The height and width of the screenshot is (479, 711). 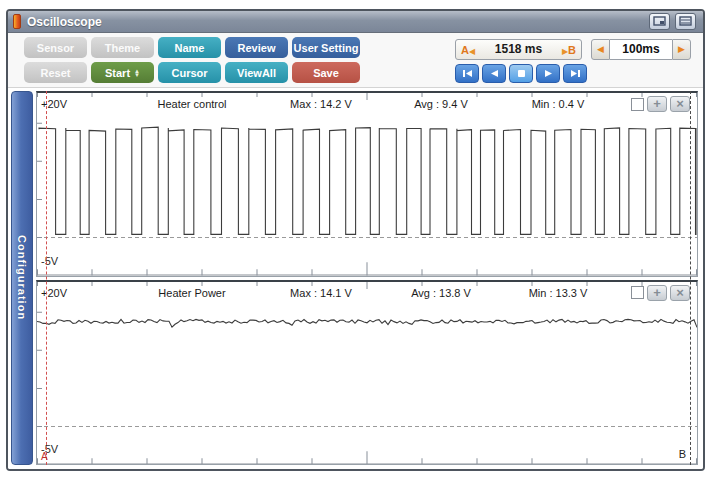 I want to click on user-setting-button: User Setting, so click(x=326, y=48).